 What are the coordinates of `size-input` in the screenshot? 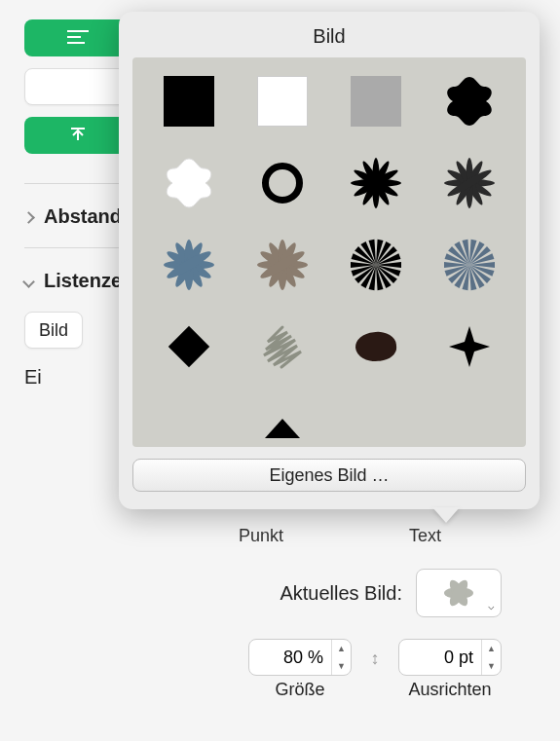 It's located at (290, 657).